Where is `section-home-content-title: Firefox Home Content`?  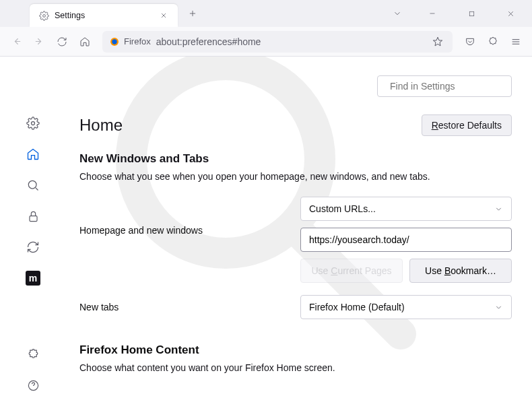
section-home-content-title: Firefox Home Content is located at coordinates (296, 350).